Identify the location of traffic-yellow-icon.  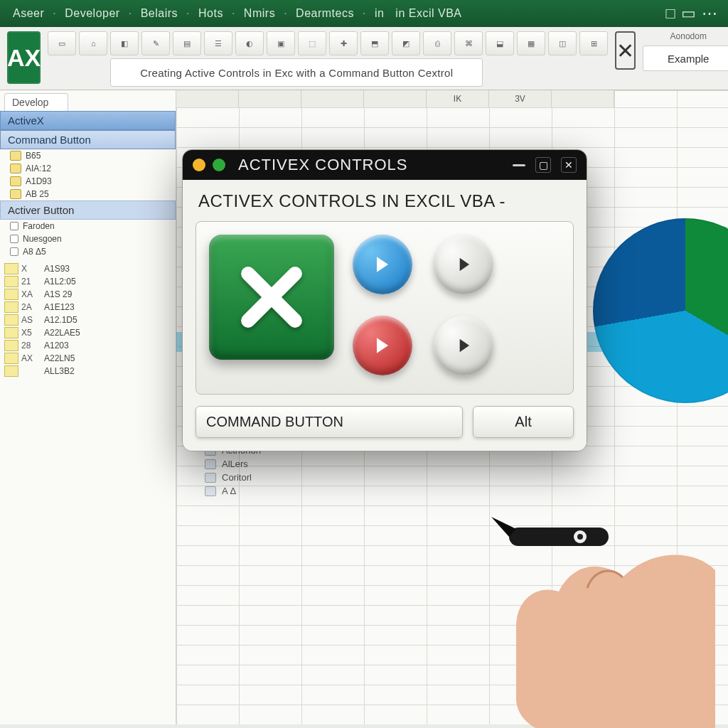
(199, 165).